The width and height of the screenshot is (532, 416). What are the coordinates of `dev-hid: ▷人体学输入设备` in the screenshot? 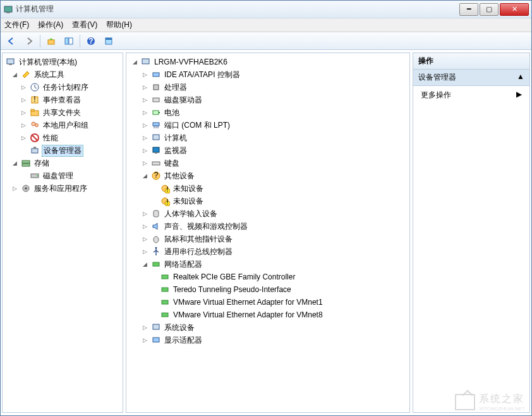 It's located at (268, 214).